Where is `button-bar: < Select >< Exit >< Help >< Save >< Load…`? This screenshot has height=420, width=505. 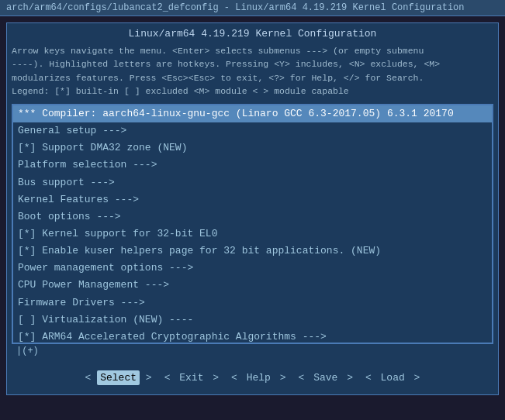 button-bar: < Select >< Exit >< Help >< Save >< Load… is located at coordinates (253, 378).